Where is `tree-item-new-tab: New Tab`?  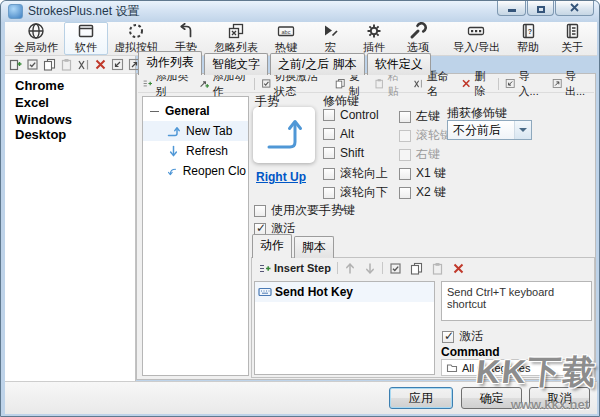
tree-item-new-tab: New Tab is located at coordinates (196, 131).